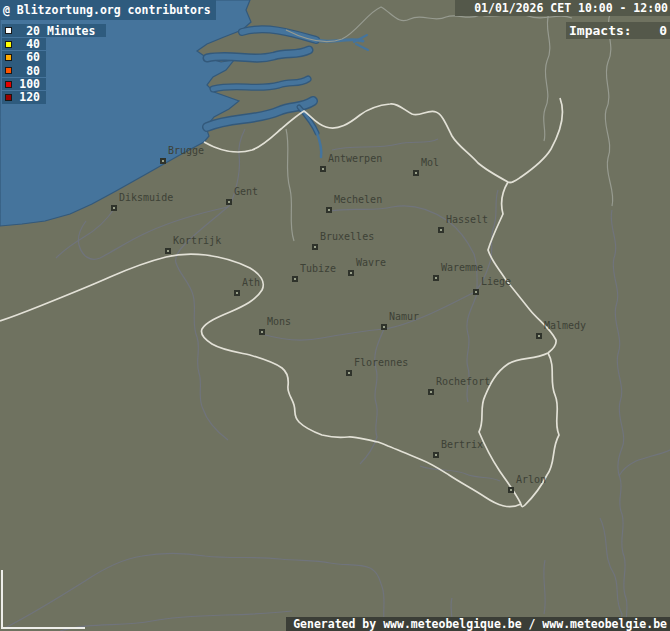  What do you see at coordinates (295, 279) in the screenshot?
I see `city-marker-tubize` at bounding box center [295, 279].